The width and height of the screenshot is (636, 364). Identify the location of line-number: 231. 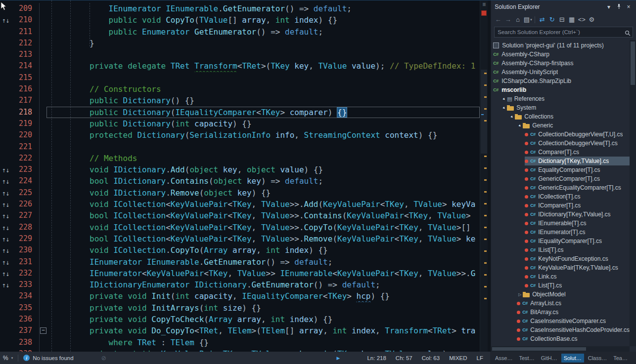
(25, 262).